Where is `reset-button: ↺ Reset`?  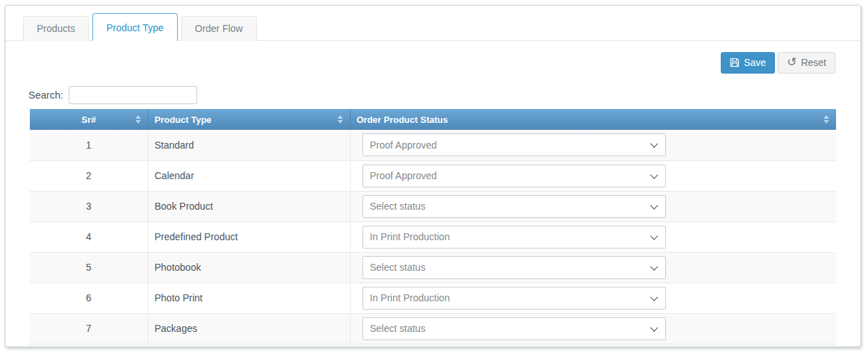
reset-button: ↺ Reset is located at coordinates (807, 62).